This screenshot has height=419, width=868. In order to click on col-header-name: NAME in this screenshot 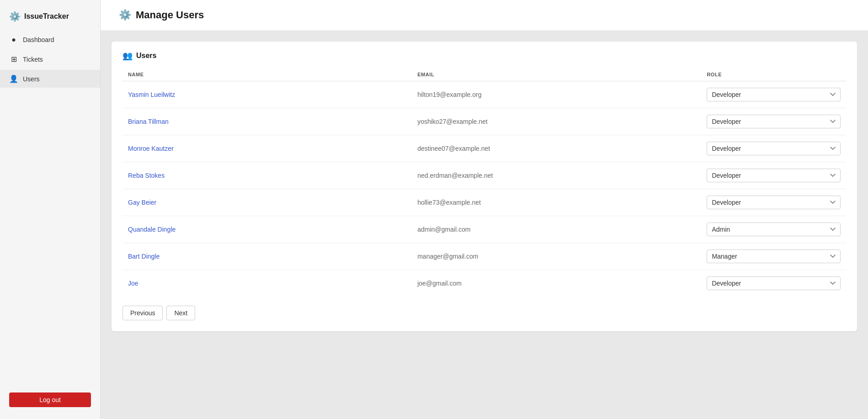, I will do `click(267, 75)`.